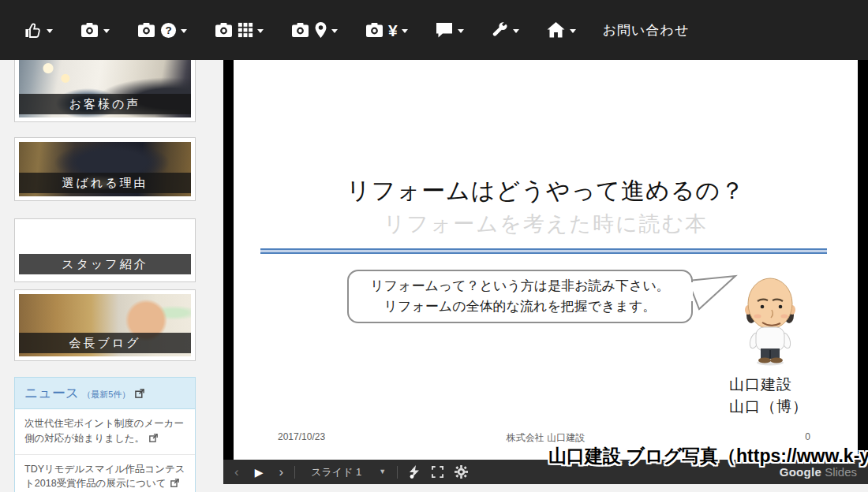 The width and height of the screenshot is (868, 492). What do you see at coordinates (556, 30) in the screenshot?
I see `home-icon` at bounding box center [556, 30].